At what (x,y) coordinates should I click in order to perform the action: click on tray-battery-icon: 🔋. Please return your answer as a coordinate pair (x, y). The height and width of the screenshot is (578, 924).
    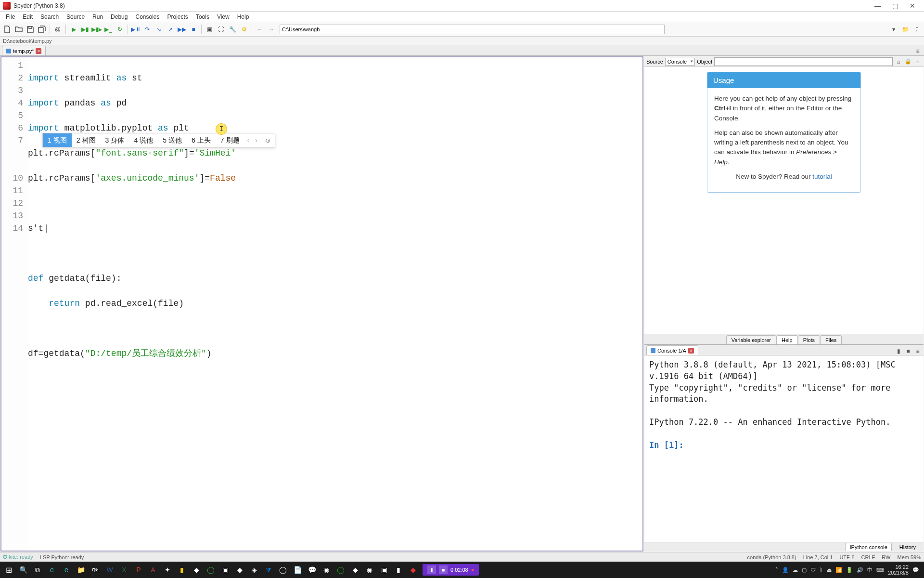
    Looking at the image, I should click on (849, 570).